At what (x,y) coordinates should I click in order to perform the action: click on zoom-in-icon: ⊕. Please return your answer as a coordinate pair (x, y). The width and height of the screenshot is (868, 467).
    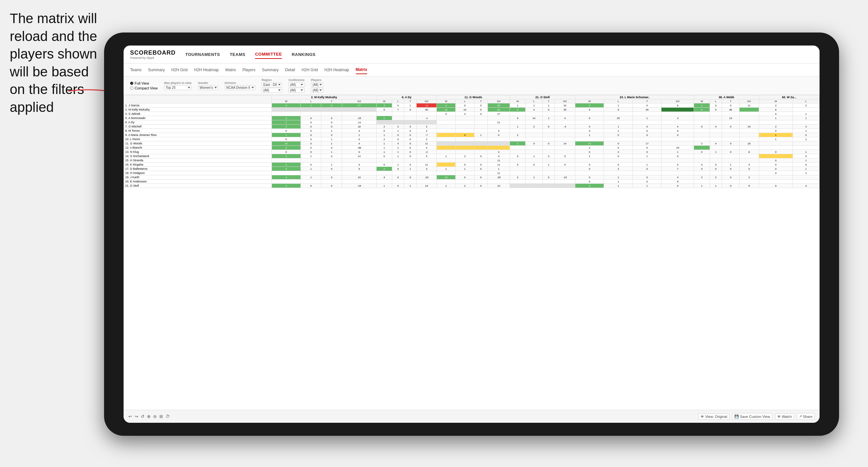
    Looking at the image, I should click on (149, 416).